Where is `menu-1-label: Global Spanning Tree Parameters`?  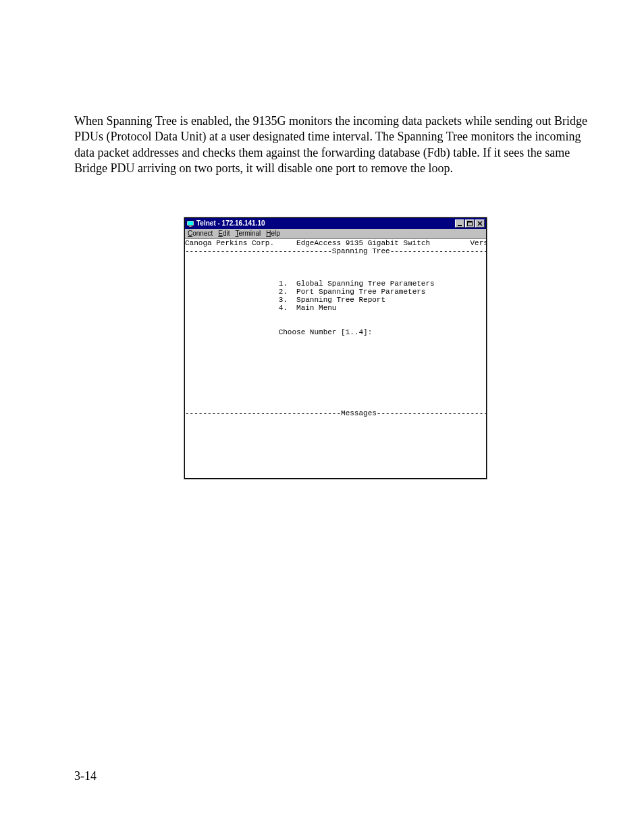 menu-1-label: Global Spanning Tree Parameters is located at coordinates (366, 284).